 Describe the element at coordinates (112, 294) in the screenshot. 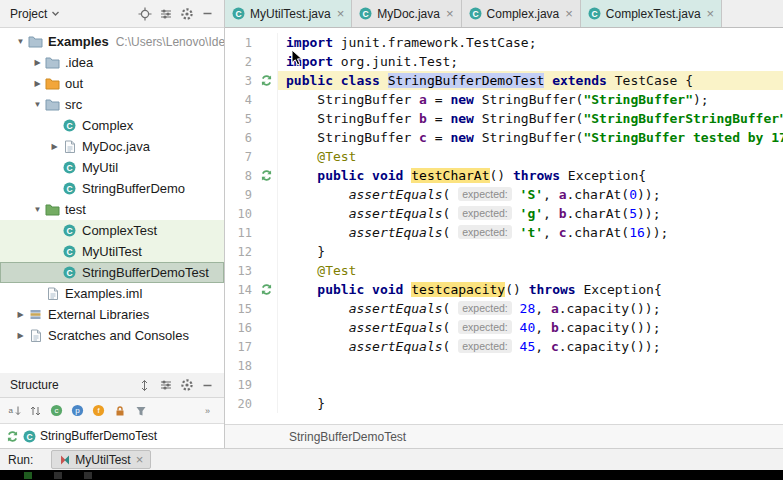

I see `tree-item-examples-iml: Examples.iml` at that location.